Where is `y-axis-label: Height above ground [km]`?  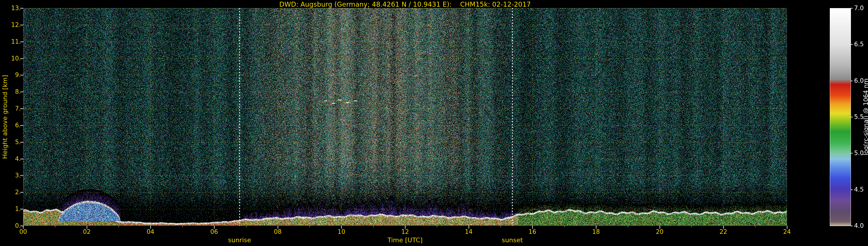 y-axis-label: Height above ground [km] is located at coordinates (5, 117).